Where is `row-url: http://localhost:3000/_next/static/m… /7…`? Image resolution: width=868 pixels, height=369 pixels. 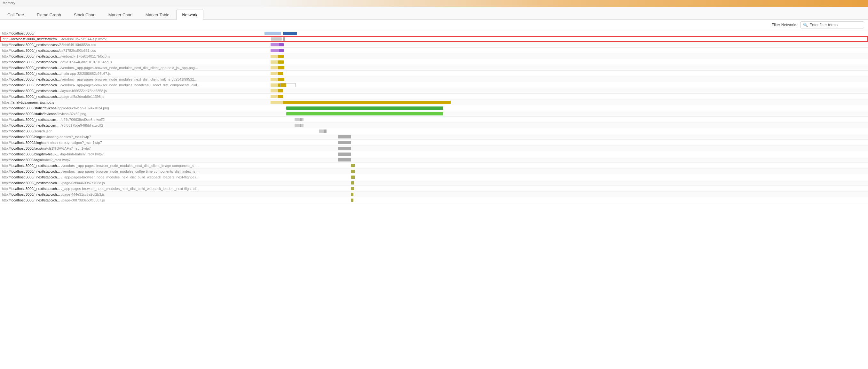 row-url: http://localhost:3000/_next/static/m… /7… is located at coordinates (131, 125).